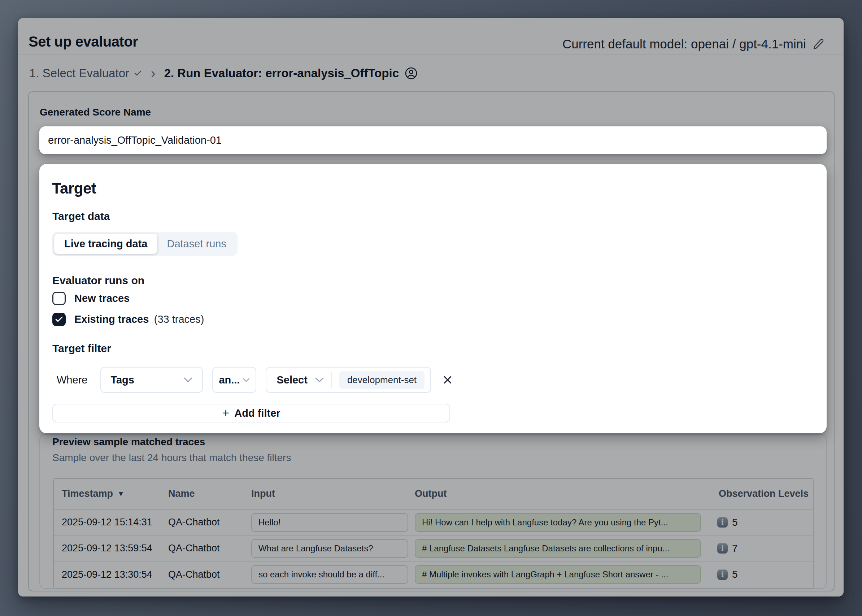 The height and width of the screenshot is (616, 862). I want to click on input-preview-chip: so each invoke should be a diff..., so click(330, 574).